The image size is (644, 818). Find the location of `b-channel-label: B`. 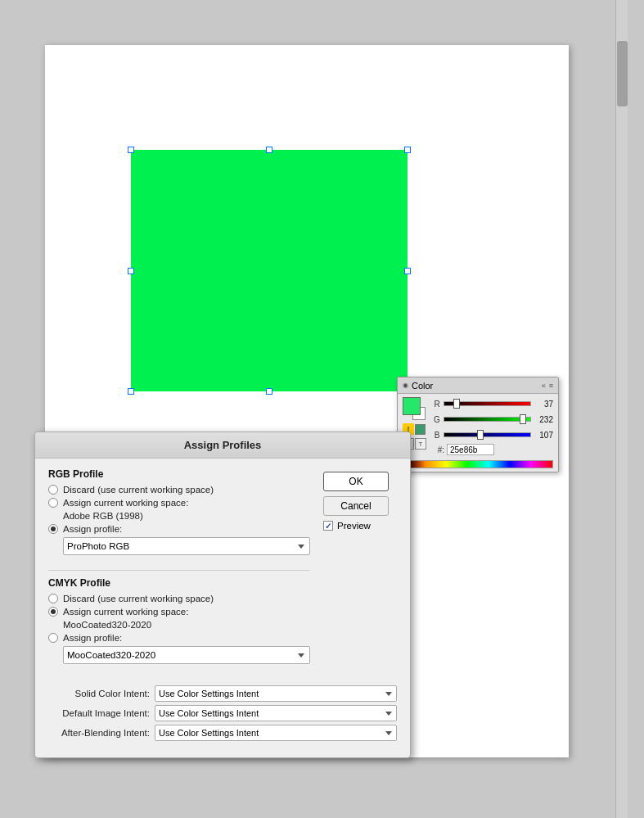

b-channel-label: B is located at coordinates (437, 436).